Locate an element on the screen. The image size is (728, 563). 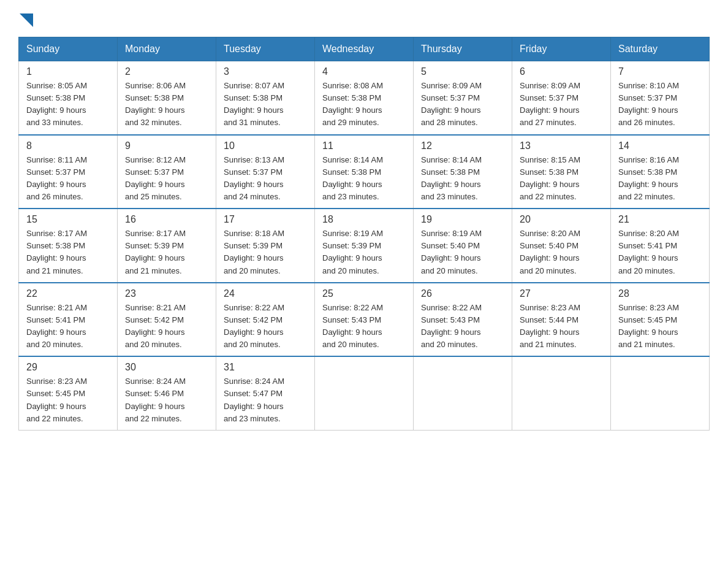
calendar-day-cell: 3 Sunrise: 8:07 AMSunset: 5:38 PMDayligh… is located at coordinates (266, 98).